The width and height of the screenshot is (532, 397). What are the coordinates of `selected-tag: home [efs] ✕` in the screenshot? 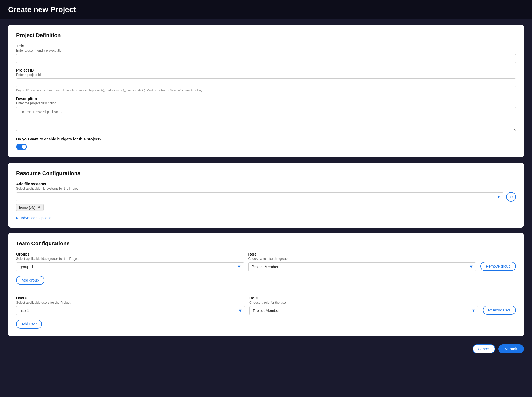 It's located at (266, 206).